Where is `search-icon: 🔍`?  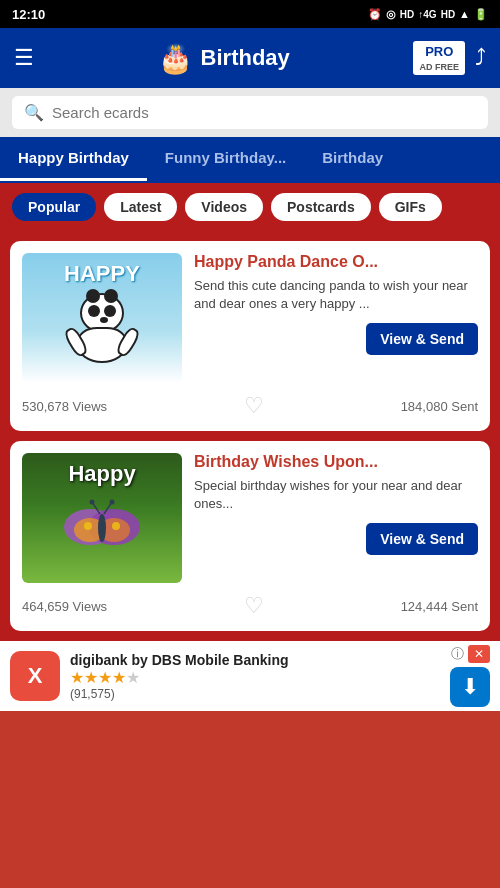
search-icon: 🔍 is located at coordinates (34, 112).